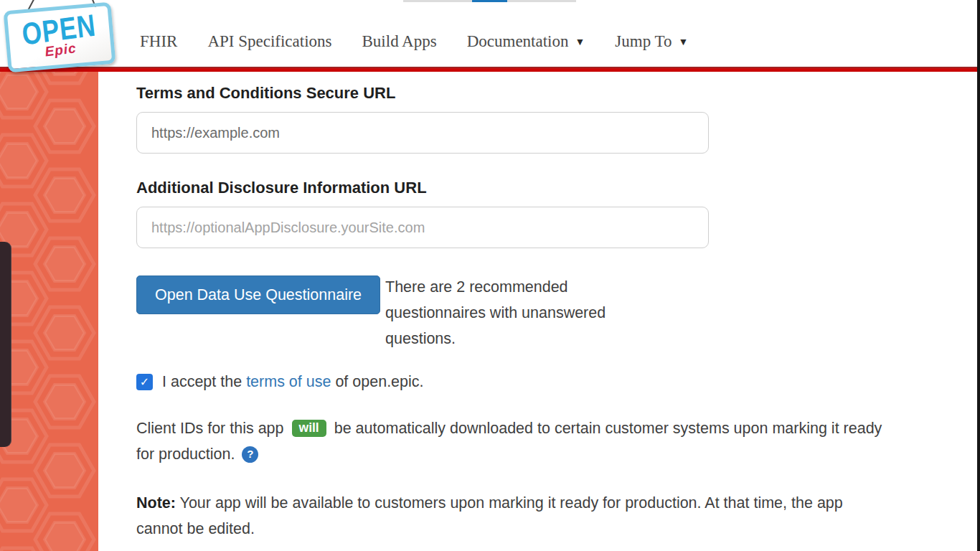 The height and width of the screenshot is (551, 980). What do you see at coordinates (558, 503) in the screenshot?
I see `note-line1: Note: Your app will be available to cust…` at bounding box center [558, 503].